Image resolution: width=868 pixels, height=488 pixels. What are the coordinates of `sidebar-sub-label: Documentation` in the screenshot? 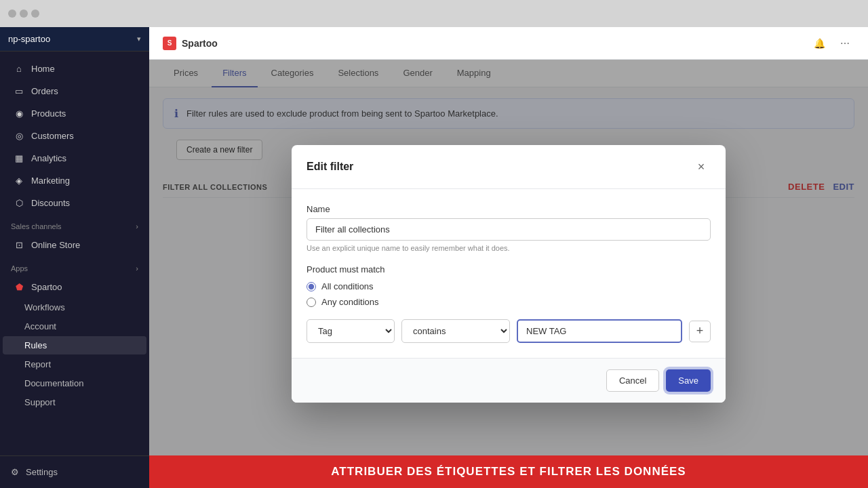 It's located at (54, 384).